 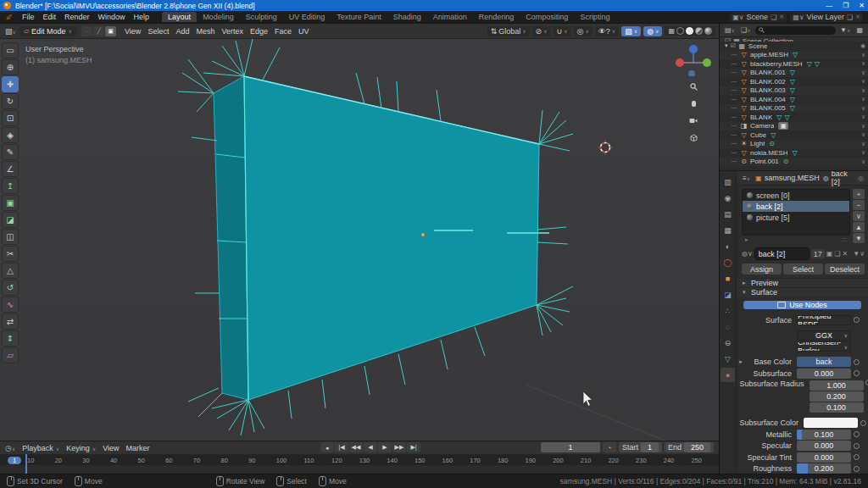 What do you see at coordinates (693, 49) in the screenshot?
I see `z-axis-ball` at bounding box center [693, 49].